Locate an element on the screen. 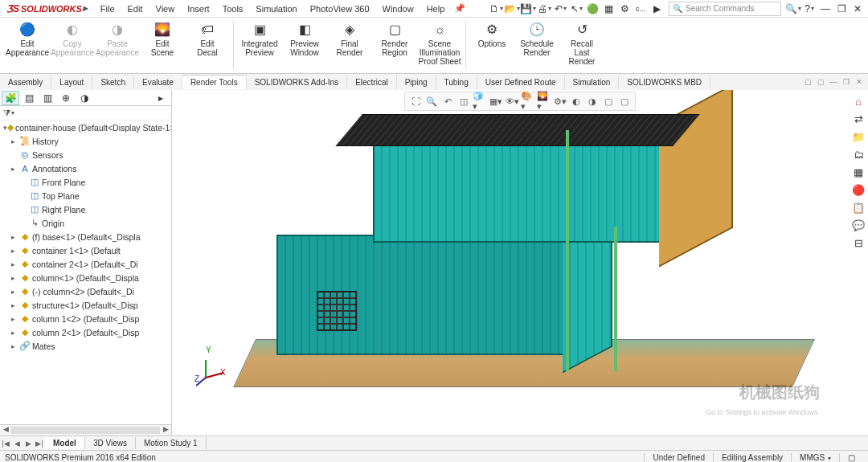 This screenshot has width=868, height=462. restore-icon: ❐ is located at coordinates (841, 9).